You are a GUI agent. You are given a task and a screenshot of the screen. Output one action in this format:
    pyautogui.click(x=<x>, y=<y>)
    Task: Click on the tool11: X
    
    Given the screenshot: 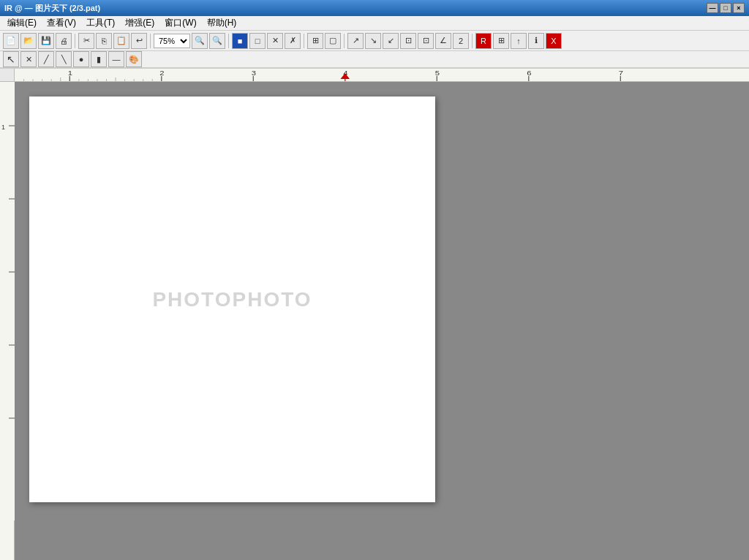 What is the action you would take?
    pyautogui.click(x=554, y=41)
    